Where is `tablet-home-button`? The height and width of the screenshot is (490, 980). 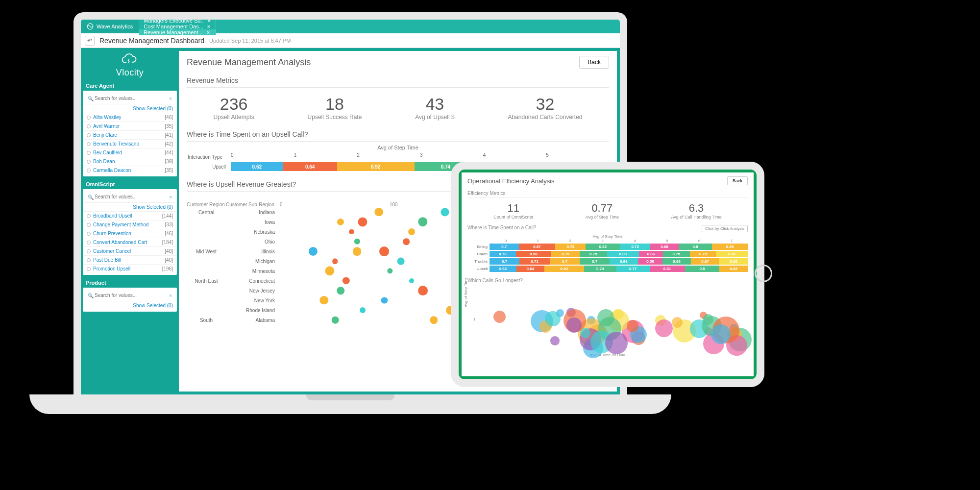 tablet-home-button is located at coordinates (763, 273).